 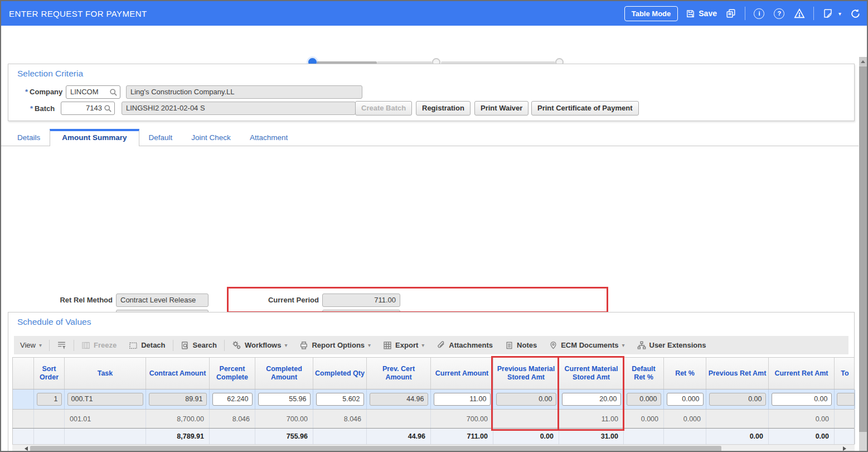 I want to click on company-label: *Company, so click(x=43, y=92).